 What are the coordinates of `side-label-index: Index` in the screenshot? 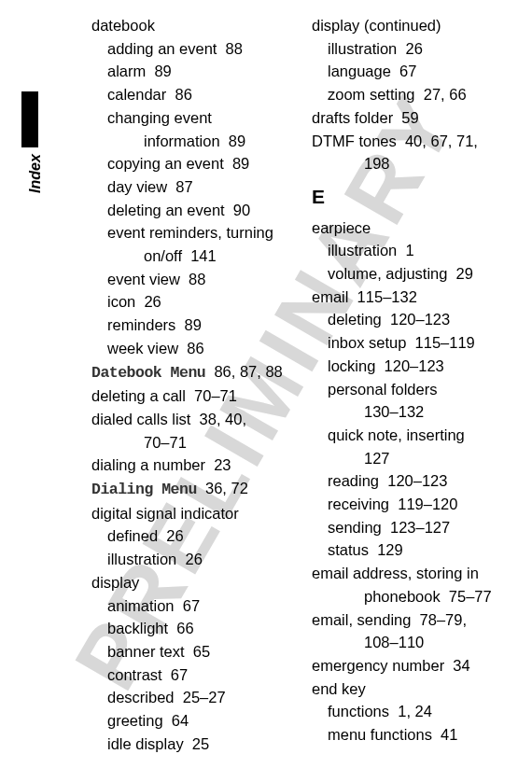 It's located at (35, 174).